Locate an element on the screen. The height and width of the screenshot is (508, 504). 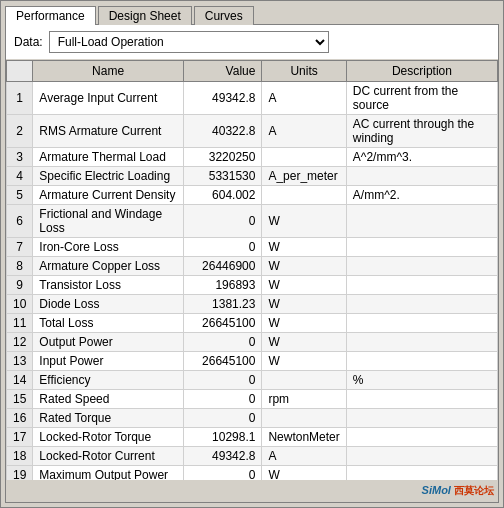
cell-num: 5 is located at coordinates (20, 196).